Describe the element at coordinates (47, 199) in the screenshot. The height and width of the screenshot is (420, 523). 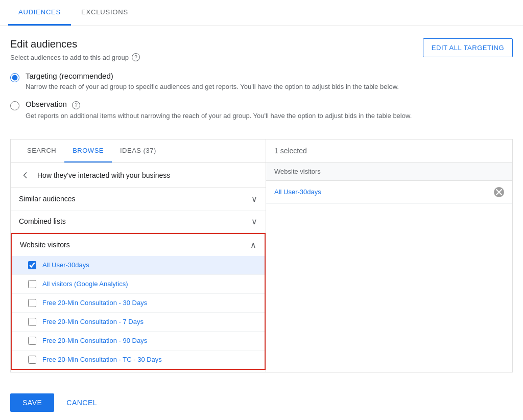
I see `similar-audiences-title: Similar audiences` at that location.